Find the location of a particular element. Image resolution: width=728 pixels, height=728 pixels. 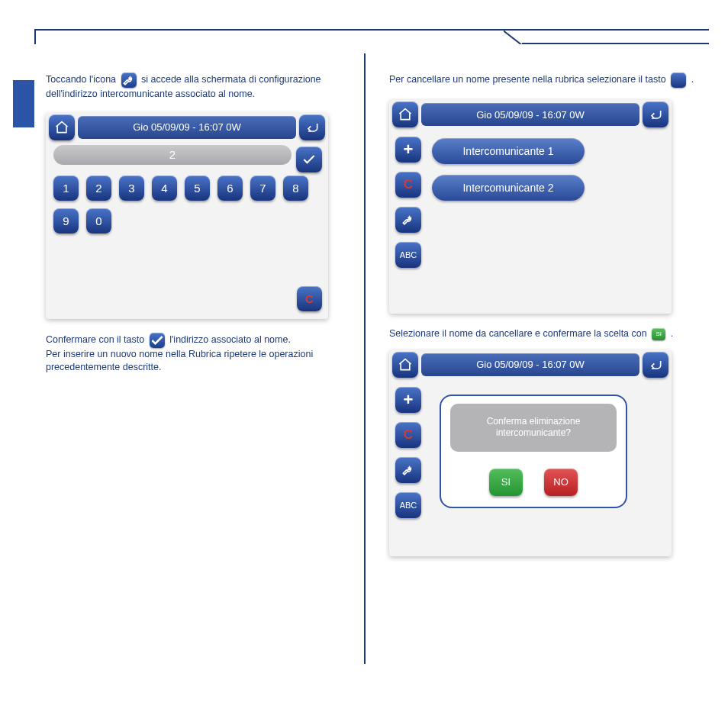

right-intro-text: Per cancellare un nome presente nella ru… is located at coordinates (546, 80).